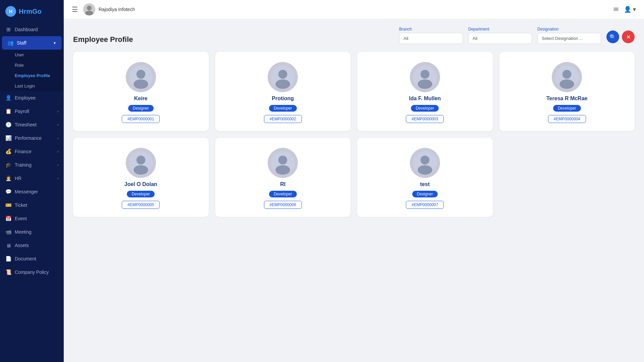 Image resolution: width=644 pixels, height=362 pixels. I want to click on sidebar-item-training: 🎓 Training ›, so click(32, 165).